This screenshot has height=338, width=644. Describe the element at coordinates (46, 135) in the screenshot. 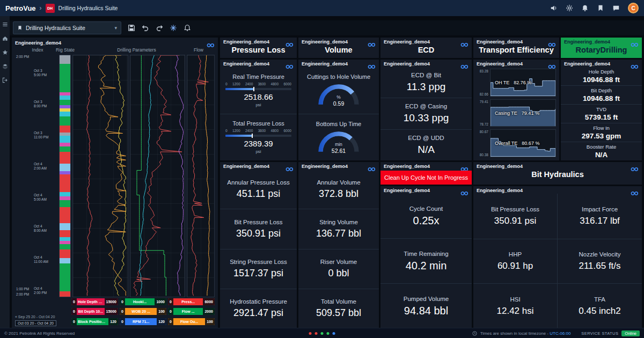

I see `time-label: Oct 3 11:00 PM` at that location.